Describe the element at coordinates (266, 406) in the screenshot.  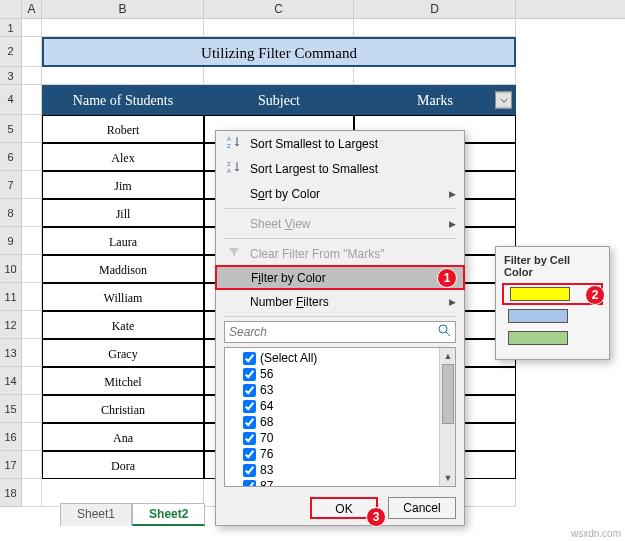
I see `check-label: 64` at that location.